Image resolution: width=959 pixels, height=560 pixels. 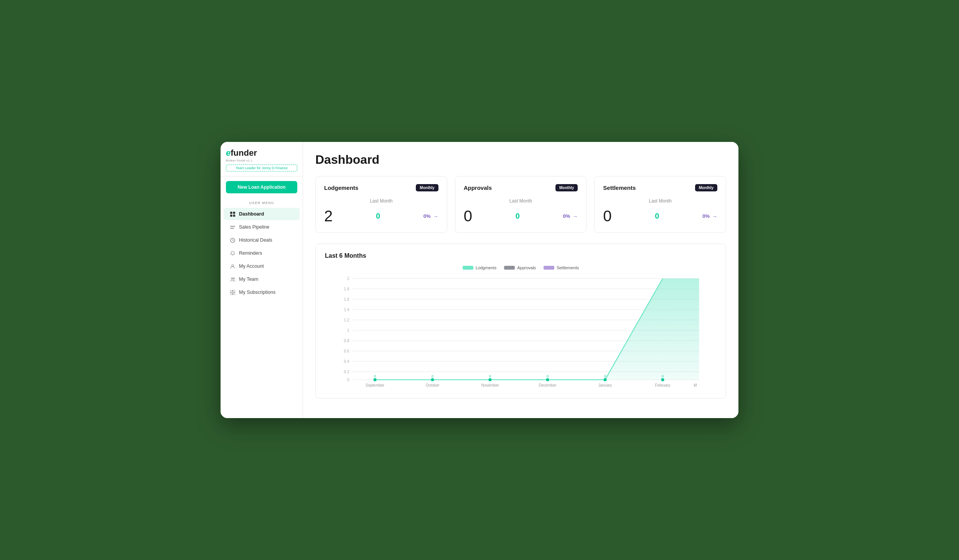 What do you see at coordinates (715, 216) in the screenshot?
I see `settlements-arrow: →` at bounding box center [715, 216].